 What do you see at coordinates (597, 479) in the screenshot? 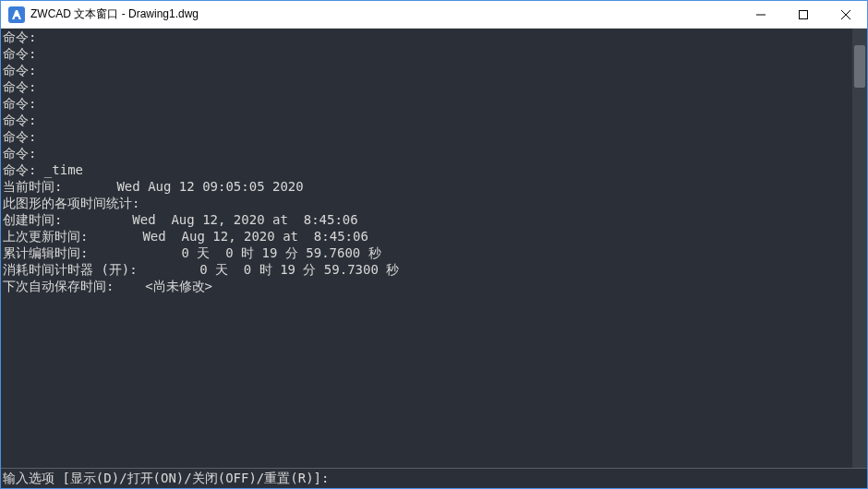
I see `command-input` at bounding box center [597, 479].